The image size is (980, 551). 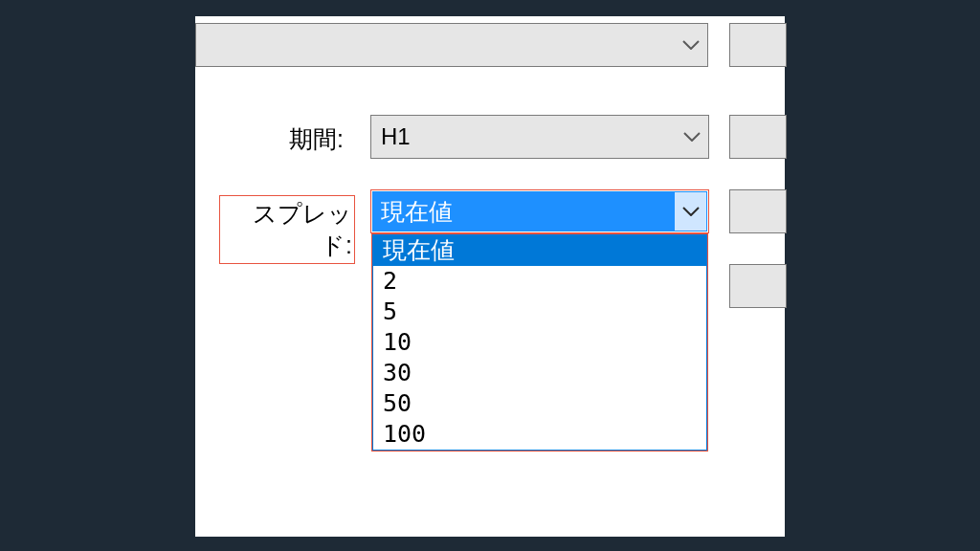 I want to click on period-side-button, so click(x=758, y=137).